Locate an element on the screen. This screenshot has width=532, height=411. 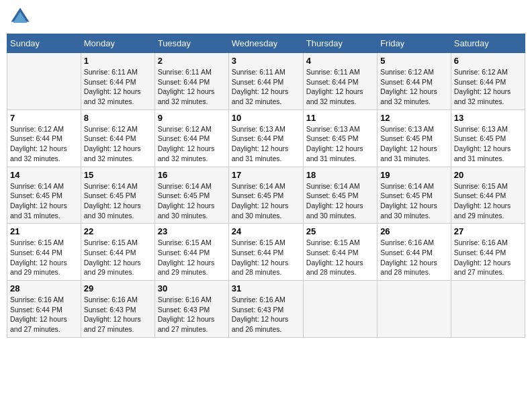
calendar-cell: 14Sunrise: 6:14 AMSunset: 6:45 PMDayligh… is located at coordinates (44, 195).